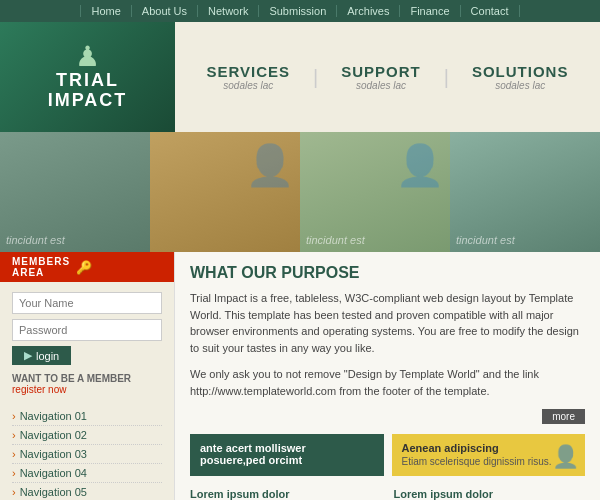 The image size is (600, 500). Describe the element at coordinates (39, 390) in the screenshot. I see `register-link: register now` at that location.